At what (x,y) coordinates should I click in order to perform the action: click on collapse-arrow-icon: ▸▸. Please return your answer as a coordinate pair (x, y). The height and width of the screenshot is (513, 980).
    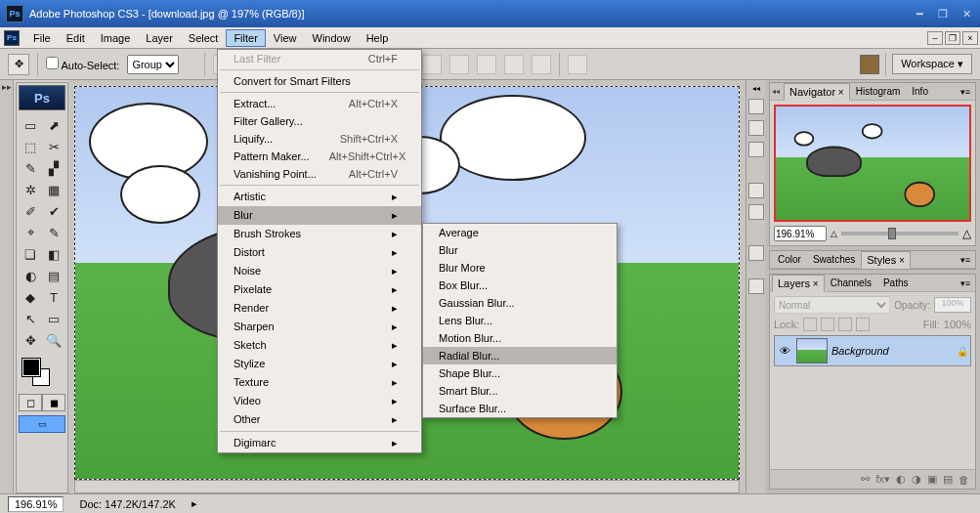
    Looking at the image, I should click on (7, 87).